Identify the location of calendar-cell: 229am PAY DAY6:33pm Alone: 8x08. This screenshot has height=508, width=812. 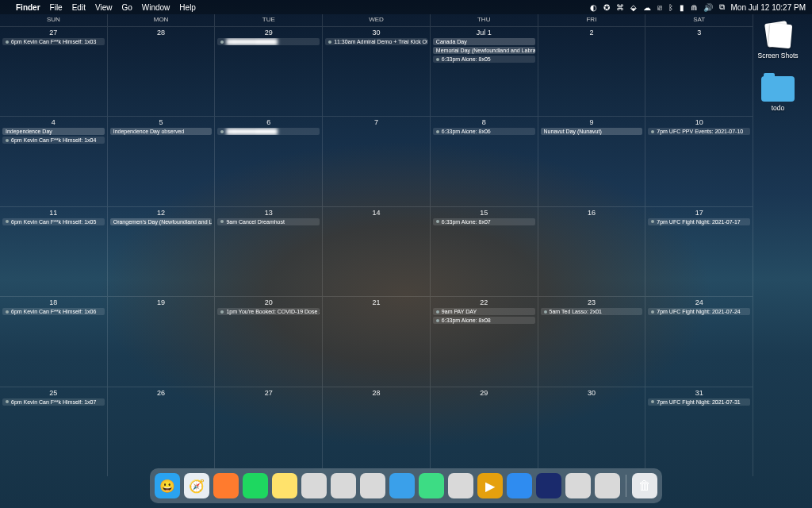
(485, 341).